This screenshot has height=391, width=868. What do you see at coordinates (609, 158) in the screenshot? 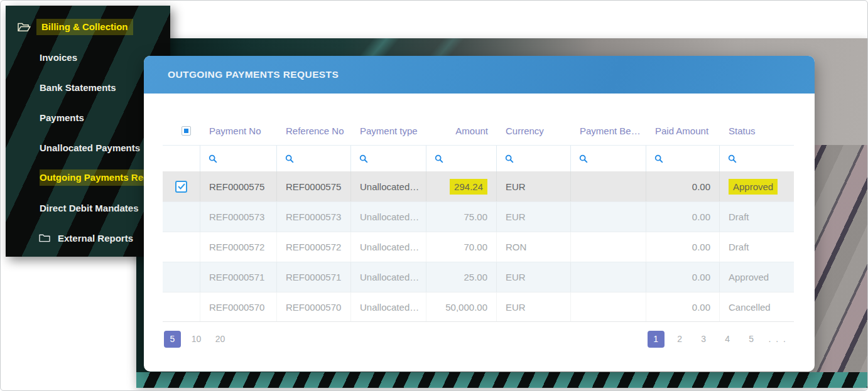
I see `filter-payment-beneficiary` at bounding box center [609, 158].